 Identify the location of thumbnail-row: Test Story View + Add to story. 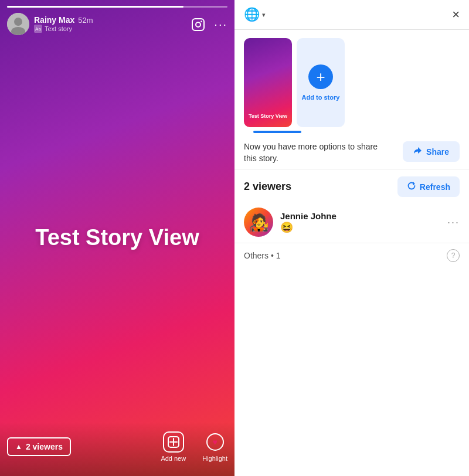
(352, 81).